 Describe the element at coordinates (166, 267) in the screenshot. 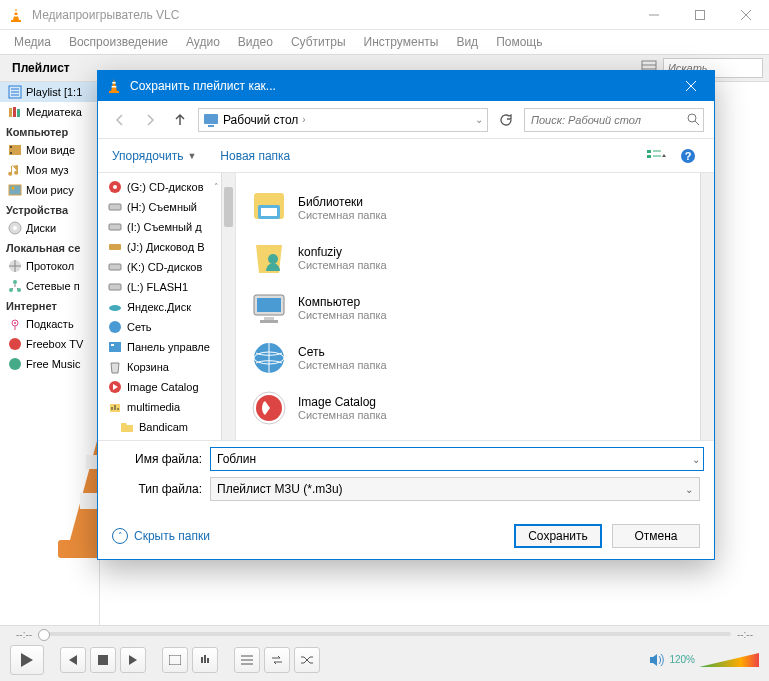

I see `tree-item: (K:) CD-дисков` at that location.